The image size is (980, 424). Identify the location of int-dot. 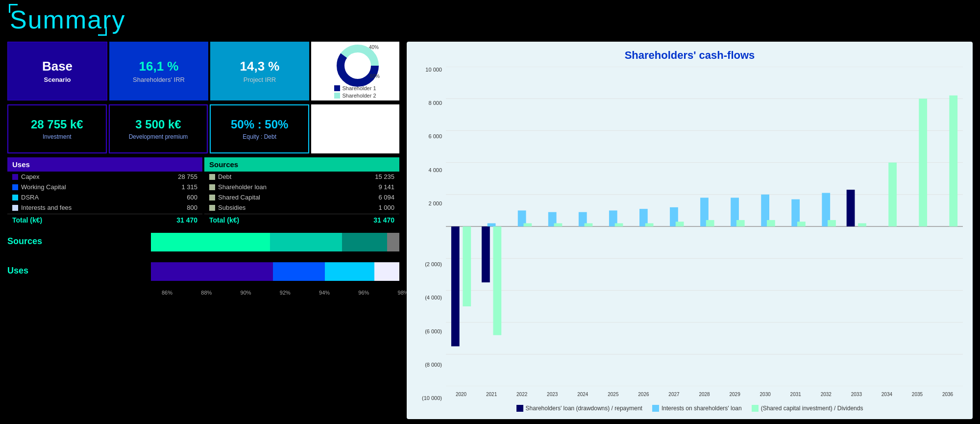
(15, 208).